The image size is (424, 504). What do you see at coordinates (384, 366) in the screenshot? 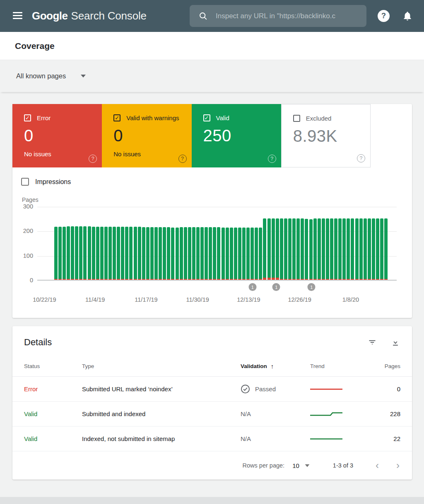
I see `column-pages: Pages` at bounding box center [384, 366].